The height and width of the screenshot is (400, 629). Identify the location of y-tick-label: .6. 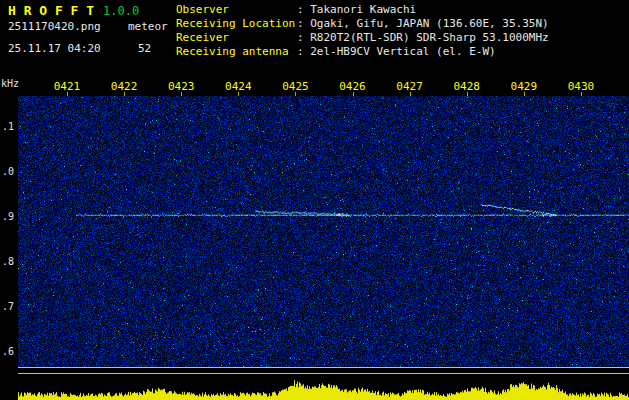
(8, 352).